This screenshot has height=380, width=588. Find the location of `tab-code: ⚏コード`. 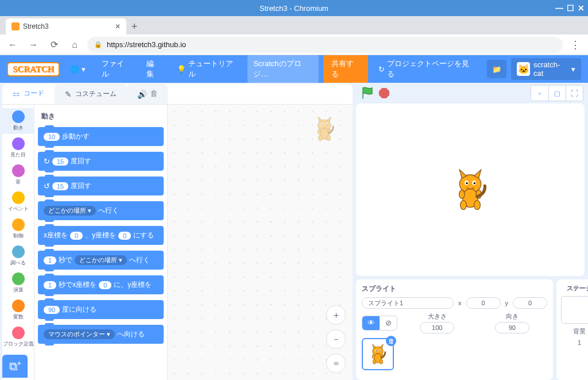

tab-code: ⚏コード is located at coordinates (29, 94).